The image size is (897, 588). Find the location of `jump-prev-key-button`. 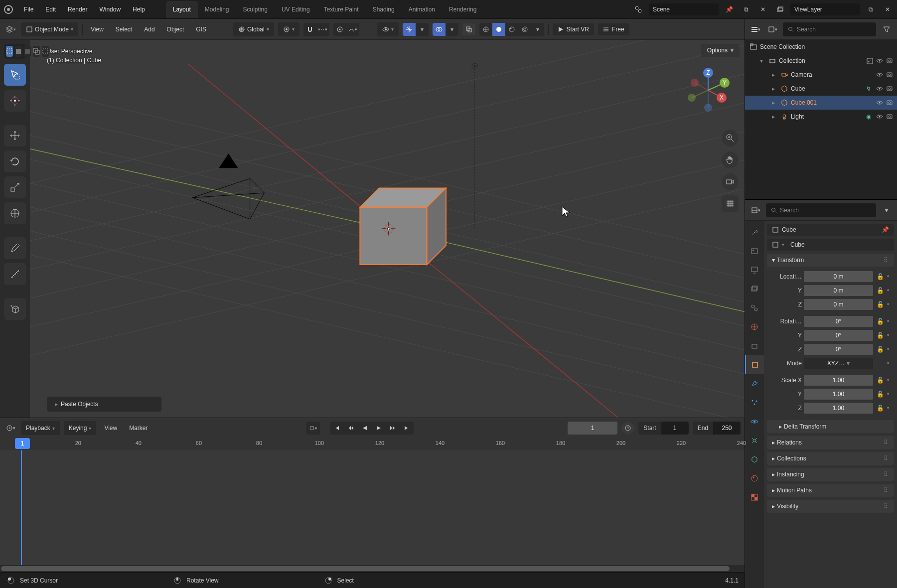

jump-prev-key-button is located at coordinates (351, 428).